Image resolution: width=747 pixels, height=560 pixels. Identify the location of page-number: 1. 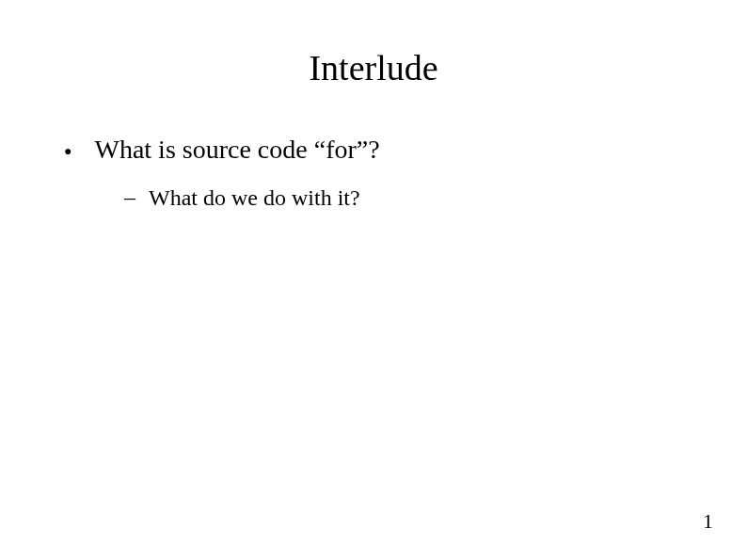
(707, 521).